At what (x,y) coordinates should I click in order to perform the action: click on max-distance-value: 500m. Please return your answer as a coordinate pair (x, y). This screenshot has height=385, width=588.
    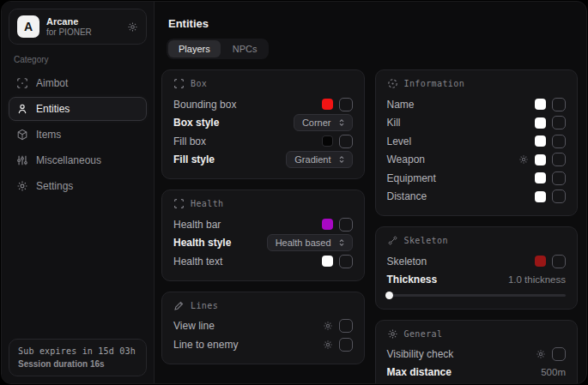
    Looking at the image, I should click on (553, 372).